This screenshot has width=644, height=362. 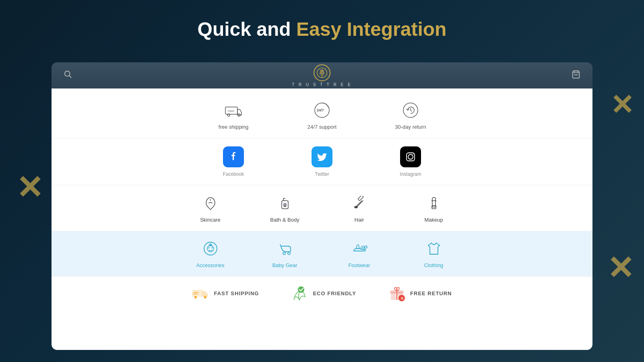 I want to click on cart-icon, so click(x=576, y=76).